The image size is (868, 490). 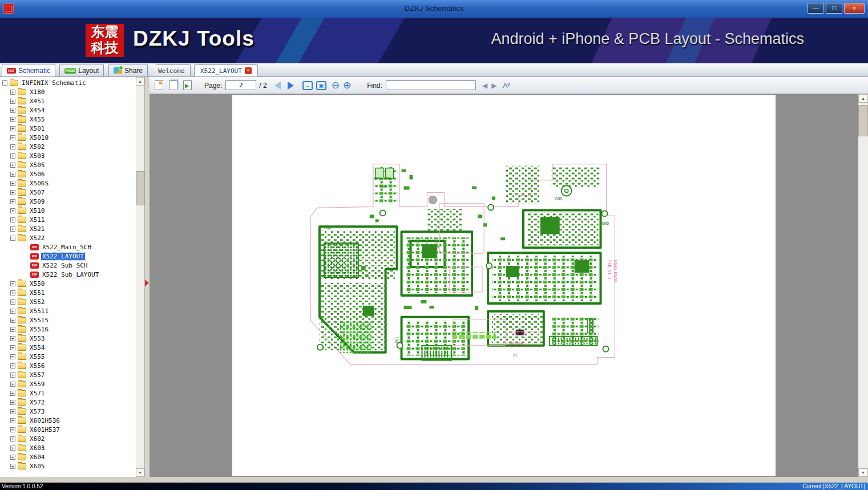 What do you see at coordinates (147, 283) in the screenshot?
I see `splitter-collapse-icon` at bounding box center [147, 283].